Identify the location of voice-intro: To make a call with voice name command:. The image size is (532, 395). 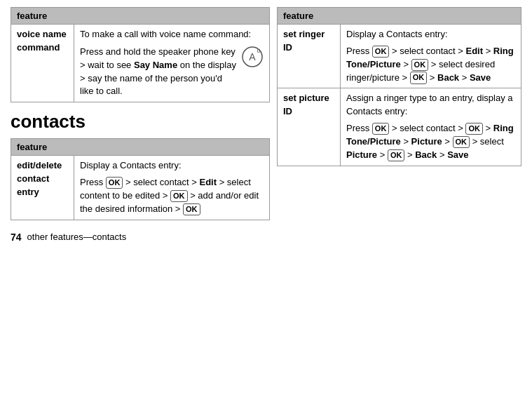
(172, 35).